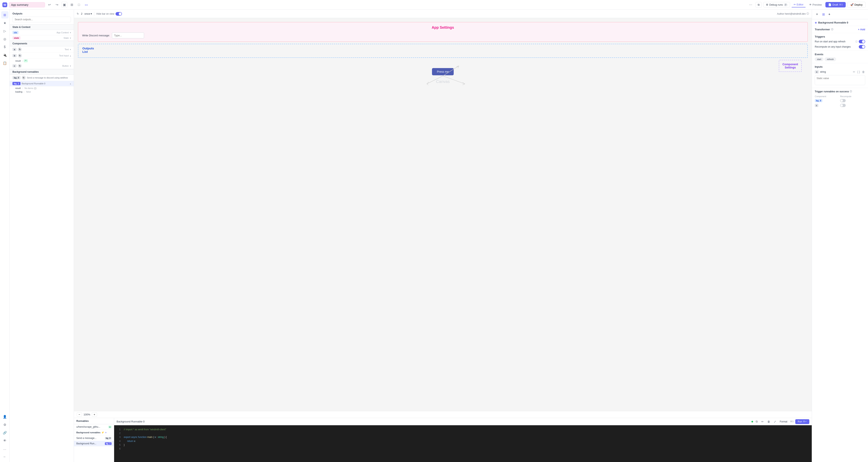  I want to click on state-context-section: State & Context, so click(42, 27).